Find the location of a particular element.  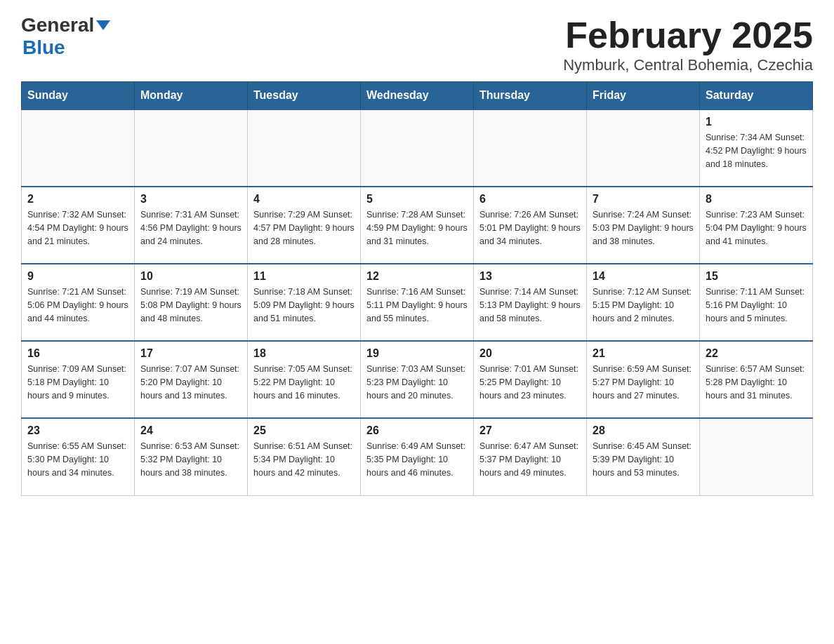

col-monday: Monday is located at coordinates (191, 96).